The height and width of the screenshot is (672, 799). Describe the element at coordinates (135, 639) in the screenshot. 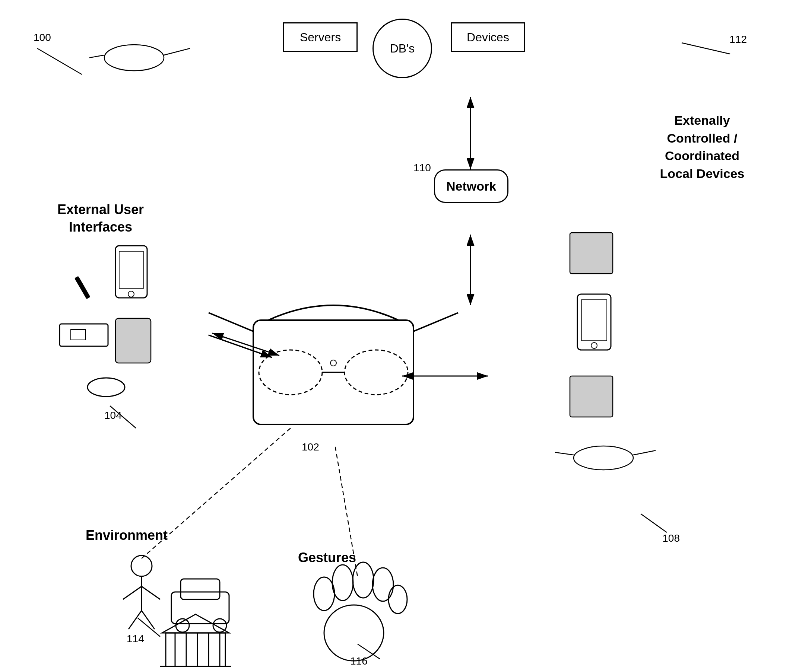

I see `ref-114: 114` at that location.